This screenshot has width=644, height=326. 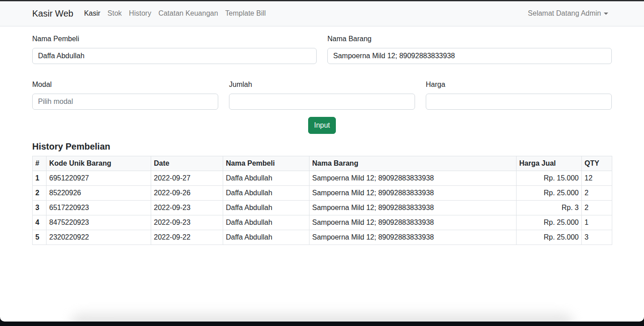 What do you see at coordinates (322, 237) in the screenshot?
I see `history-row: 523202209222022-09-22Daffa AbdullahSampo…` at bounding box center [322, 237].